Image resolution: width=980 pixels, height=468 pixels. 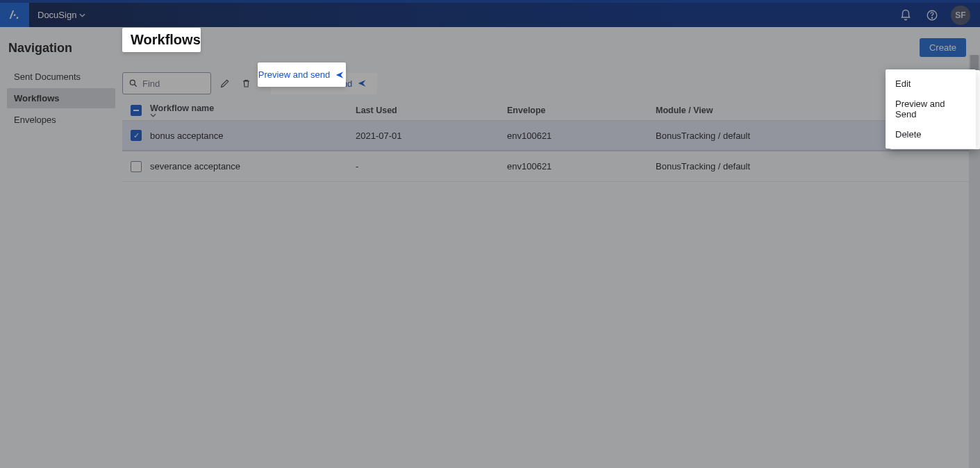 I want to click on cell-name: bonus acceptance, so click(x=253, y=136).